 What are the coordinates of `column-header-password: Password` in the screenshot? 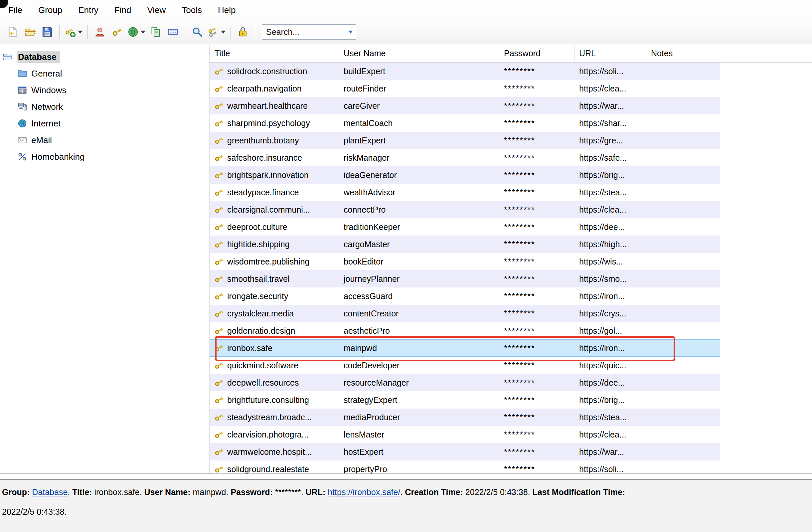 It's located at (537, 53).